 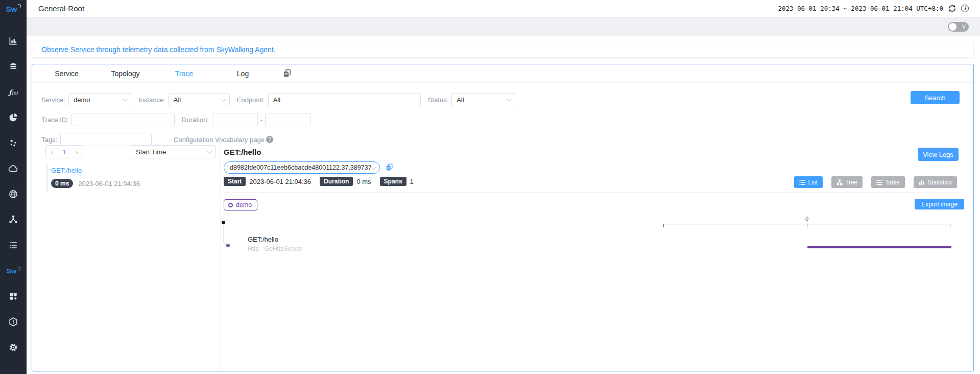 What do you see at coordinates (287, 74) in the screenshot?
I see `copy-tabs-icon` at bounding box center [287, 74].